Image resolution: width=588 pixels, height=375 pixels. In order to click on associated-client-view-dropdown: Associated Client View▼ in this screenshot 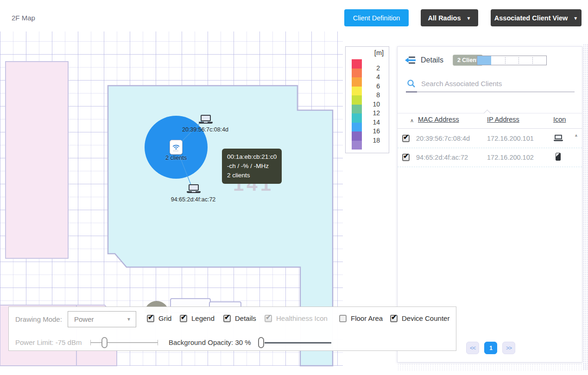, I will do `click(536, 18)`.